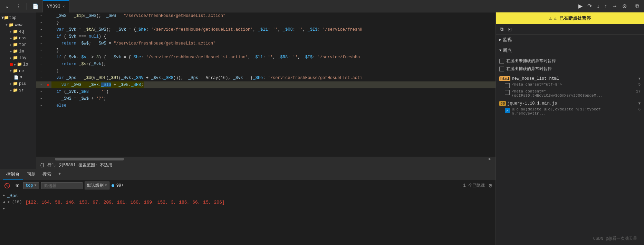 Image resolution: width=644 pixels, height=245 pixels. I want to click on breakpoints-section-header: ▼ 断点, so click(570, 50).